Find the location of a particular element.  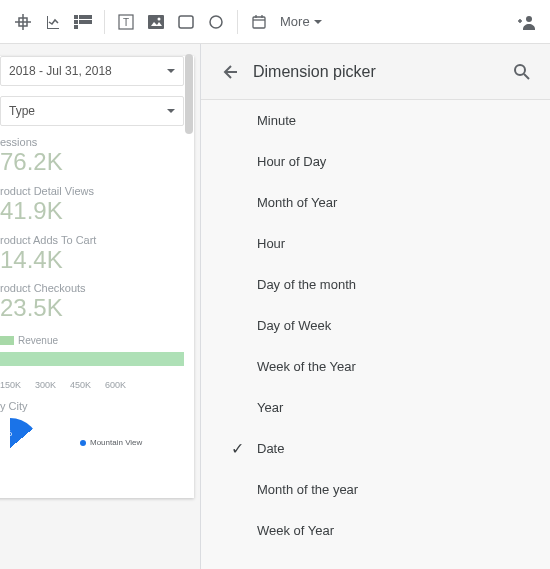

axis-tick: 150K is located at coordinates (10, 385).